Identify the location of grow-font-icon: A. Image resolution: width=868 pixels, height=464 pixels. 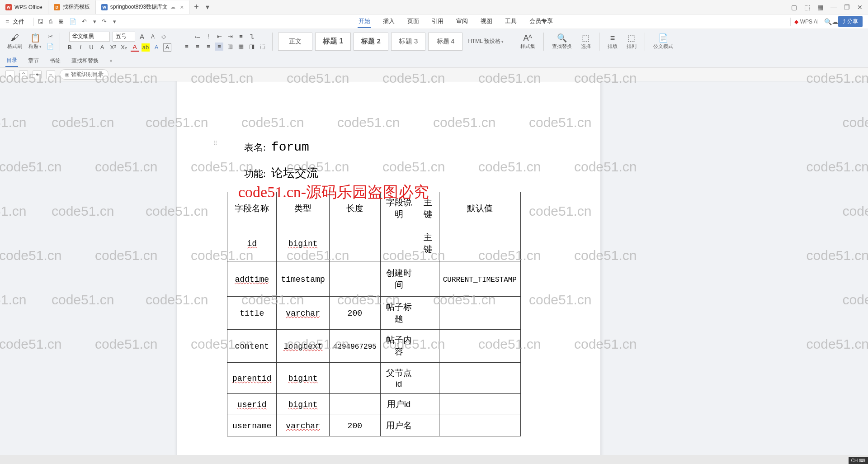
(142, 37).